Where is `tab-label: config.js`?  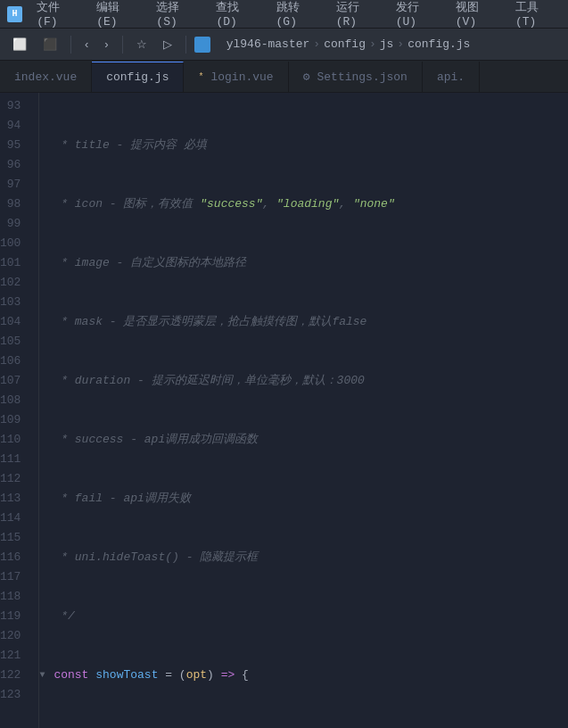 tab-label: config.js is located at coordinates (137, 77).